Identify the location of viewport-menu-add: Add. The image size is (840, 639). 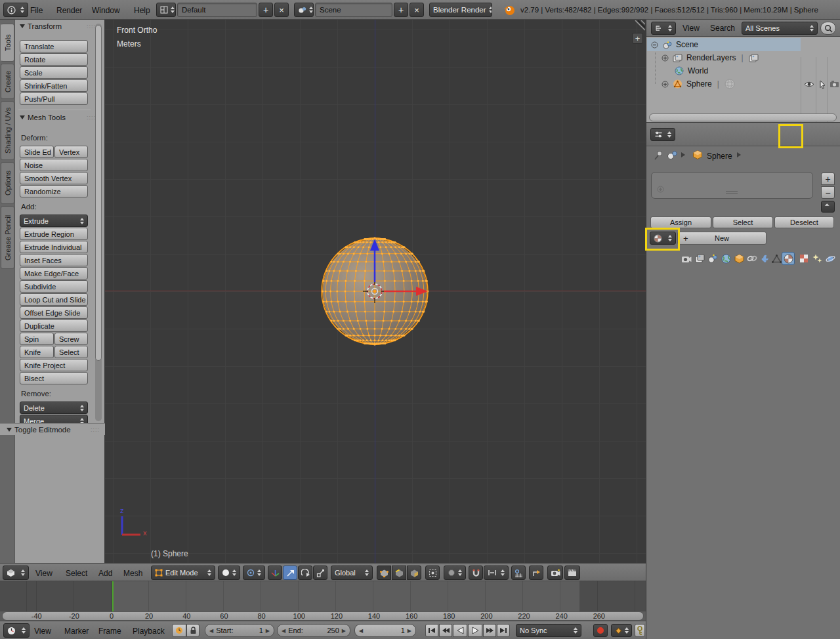
(105, 573).